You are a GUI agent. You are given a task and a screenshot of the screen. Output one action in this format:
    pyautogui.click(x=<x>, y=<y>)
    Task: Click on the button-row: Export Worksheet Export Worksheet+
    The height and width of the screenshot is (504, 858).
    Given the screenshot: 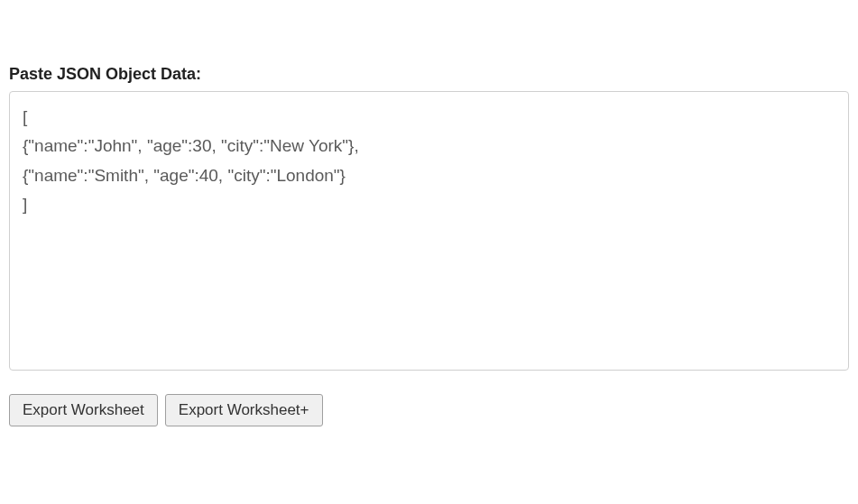 What is the action you would take?
    pyautogui.click(x=429, y=410)
    